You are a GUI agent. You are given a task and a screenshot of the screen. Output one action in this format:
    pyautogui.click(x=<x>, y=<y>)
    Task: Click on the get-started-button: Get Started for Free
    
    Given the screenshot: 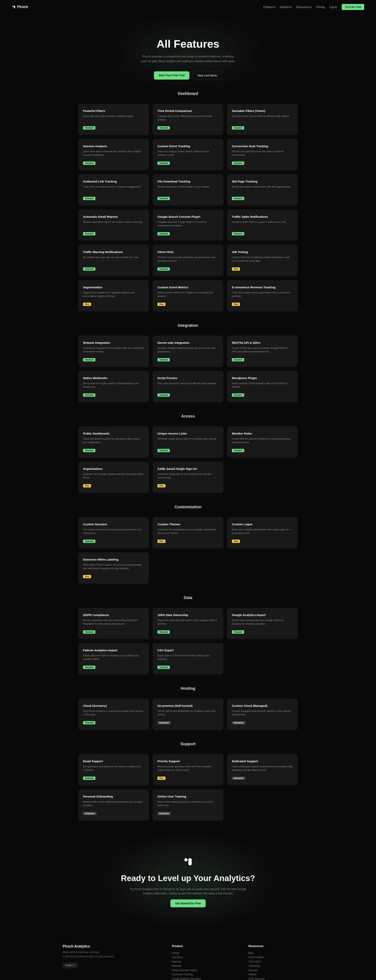 What is the action you would take?
    pyautogui.click(x=188, y=903)
    